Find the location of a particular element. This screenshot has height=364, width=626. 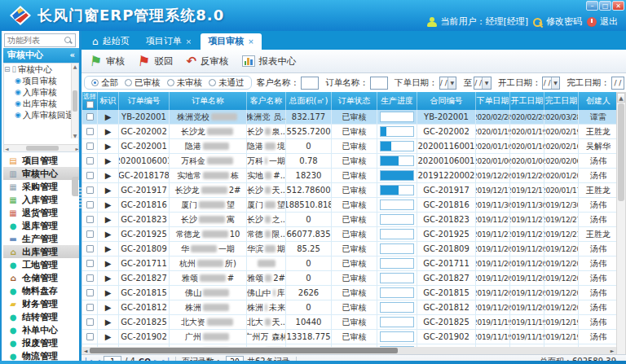

close-button: ✕ is located at coordinates (618, 6).